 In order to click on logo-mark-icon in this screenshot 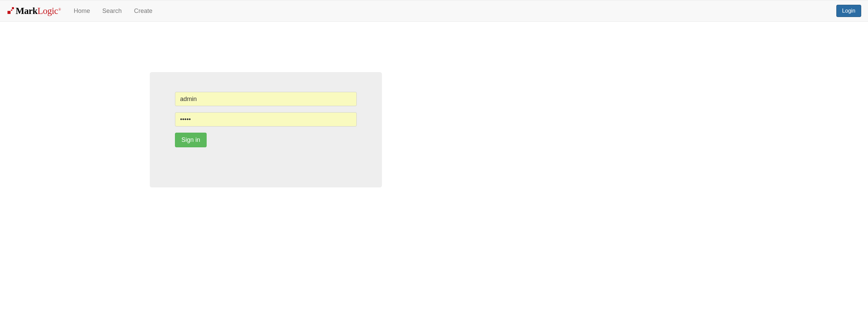, I will do `click(11, 11)`.